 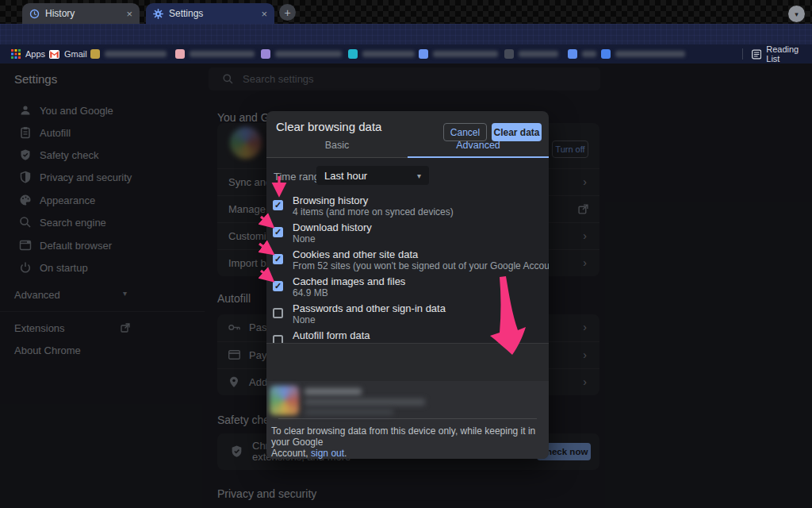 I want to click on checkbox-label: Download history, so click(x=332, y=227).